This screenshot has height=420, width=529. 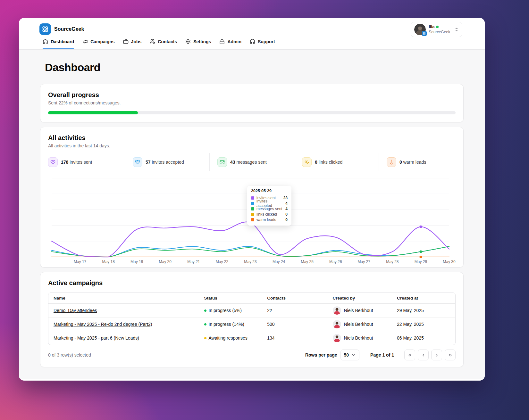 I want to click on tab-support: Support, so click(x=262, y=44).